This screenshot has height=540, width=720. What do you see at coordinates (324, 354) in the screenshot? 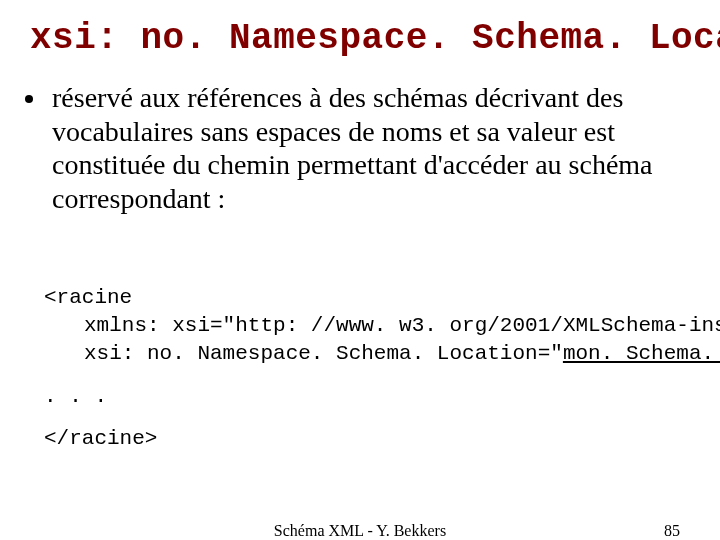
I see `code-line-3a: xsi: no. Namespace. Schema. Location="` at bounding box center [324, 354].